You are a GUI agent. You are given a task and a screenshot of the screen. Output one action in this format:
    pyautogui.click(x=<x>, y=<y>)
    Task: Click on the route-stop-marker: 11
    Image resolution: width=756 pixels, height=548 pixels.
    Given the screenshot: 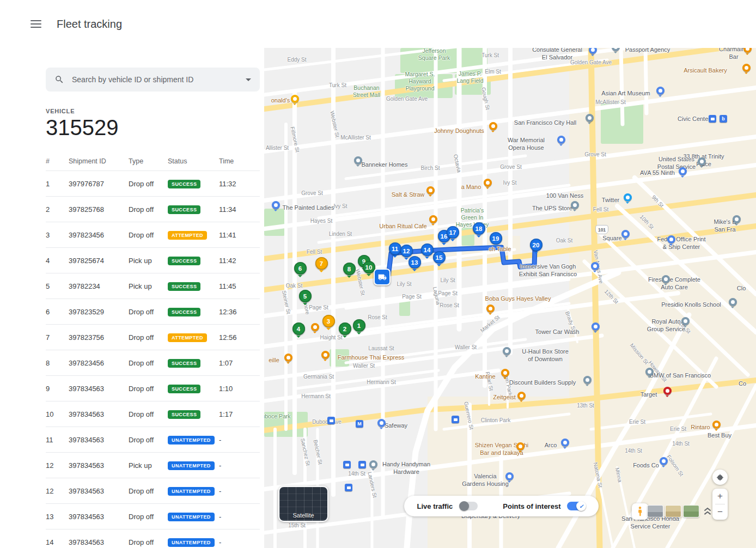 What is the action you would take?
    pyautogui.click(x=395, y=248)
    